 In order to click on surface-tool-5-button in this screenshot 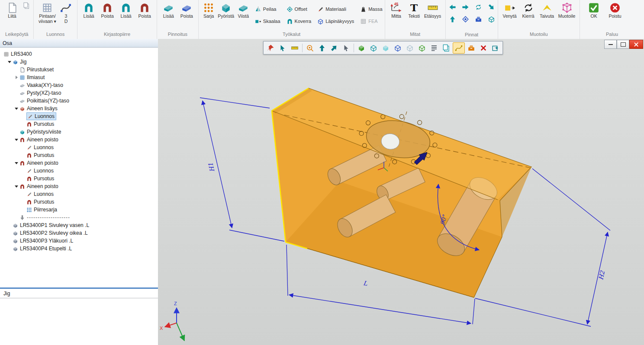, I will do `click(479, 7)`.